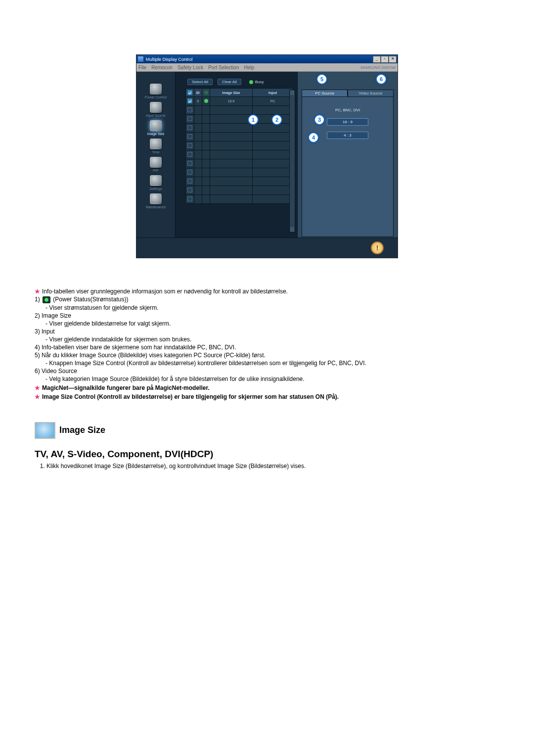  I want to click on doc-item-6-sub: Velg kategorien Image Source (Bildekilde…, so click(275, 379).